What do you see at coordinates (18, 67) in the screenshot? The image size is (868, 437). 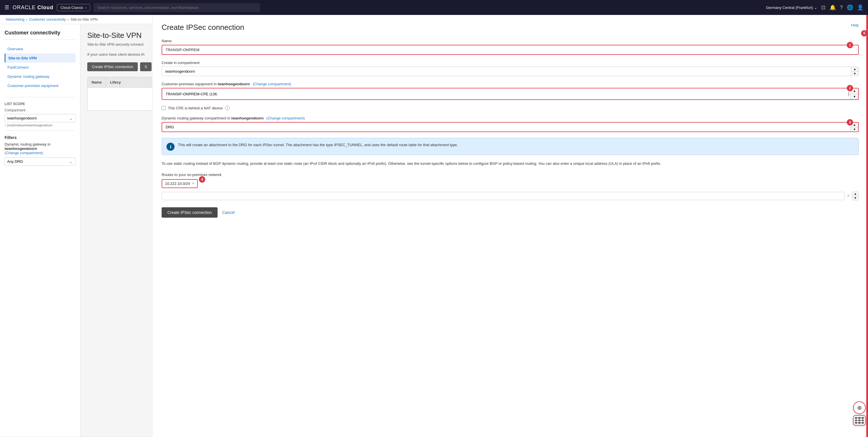 I see `sidebar-link-fastconnect: FastConnect` at bounding box center [18, 67].